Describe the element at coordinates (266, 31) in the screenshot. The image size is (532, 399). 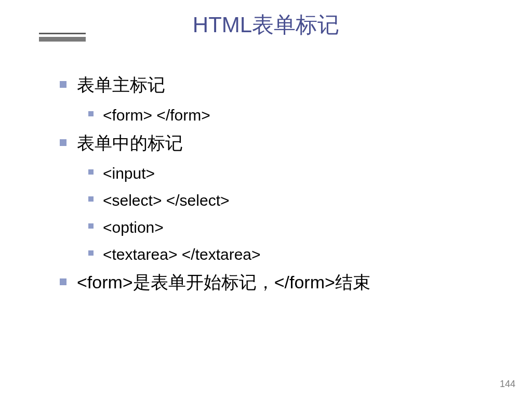
I see `title-area: HTML表单标记` at that location.